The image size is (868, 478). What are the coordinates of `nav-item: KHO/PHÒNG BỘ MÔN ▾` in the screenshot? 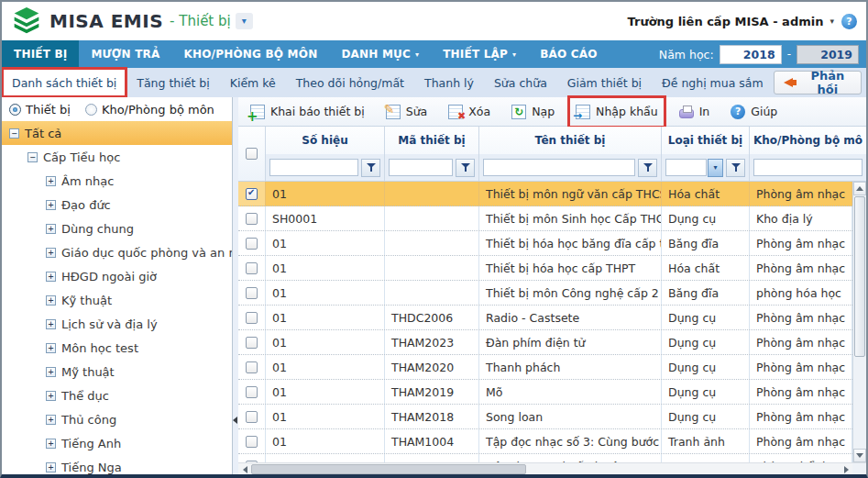 It's located at (250, 54).